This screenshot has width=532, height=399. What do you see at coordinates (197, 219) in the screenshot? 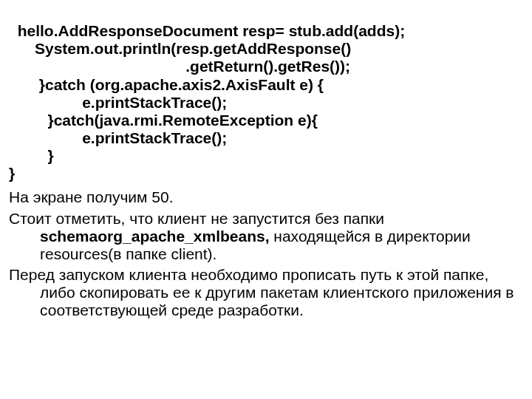
I see `text-run: Стоит отметить, что клиент не запустится…` at bounding box center [197, 219].